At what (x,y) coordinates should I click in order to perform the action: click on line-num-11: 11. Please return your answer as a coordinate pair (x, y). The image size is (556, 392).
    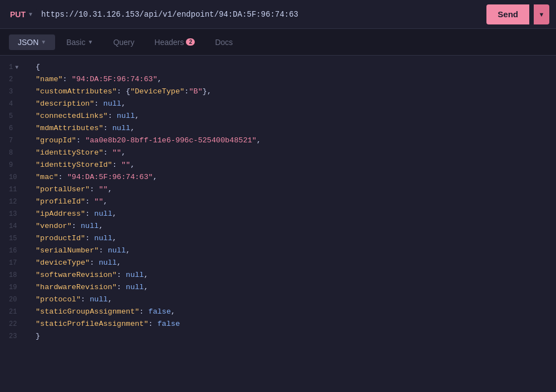
    Looking at the image, I should click on (18, 190).